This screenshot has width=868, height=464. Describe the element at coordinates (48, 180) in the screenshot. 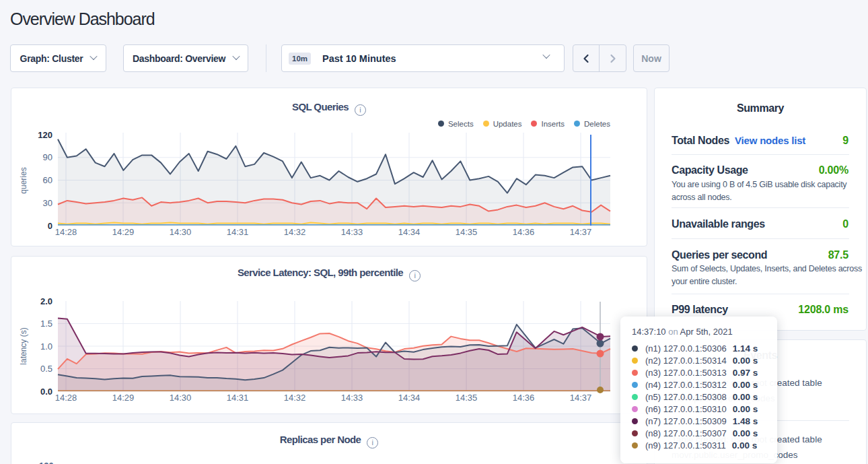

I see `svg-text: 60` at that location.